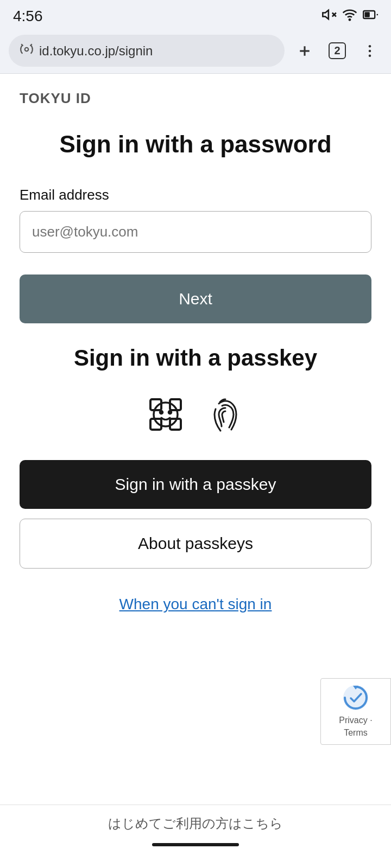 Image resolution: width=391 pixels, height=868 pixels. I want to click on passkey-icons, so click(195, 416).